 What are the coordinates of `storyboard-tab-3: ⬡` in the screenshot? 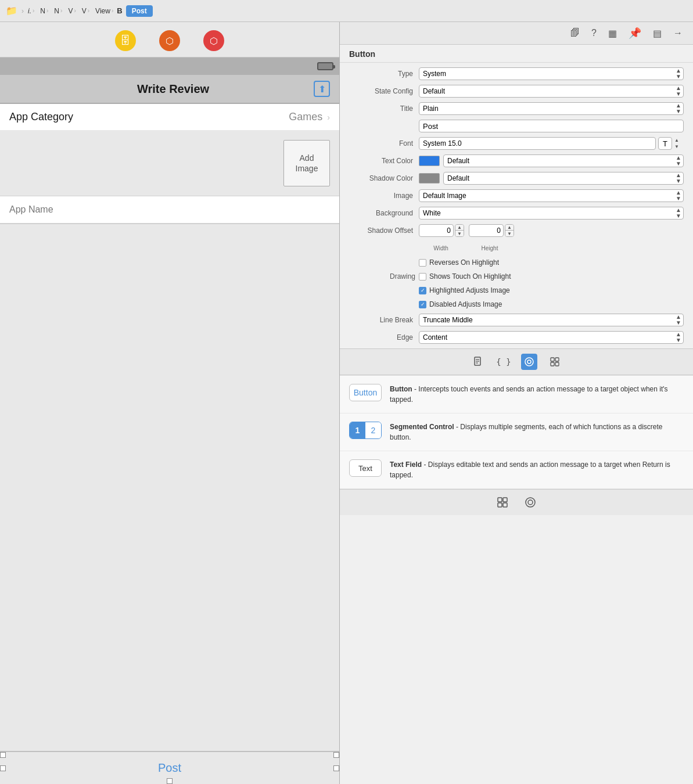 It's located at (214, 41).